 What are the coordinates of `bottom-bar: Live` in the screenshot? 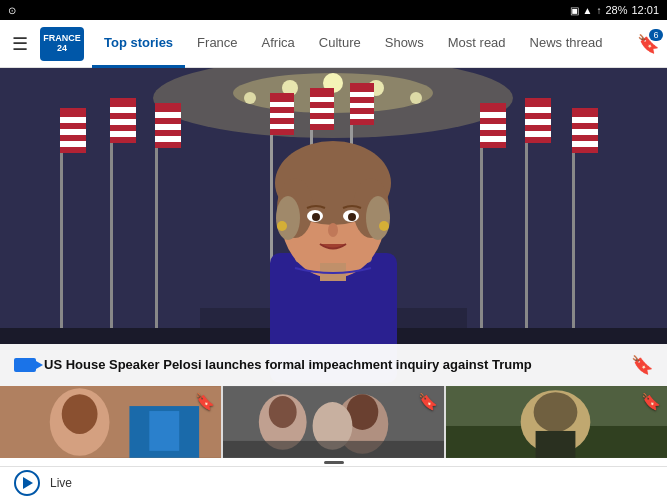 It's located at (334, 482).